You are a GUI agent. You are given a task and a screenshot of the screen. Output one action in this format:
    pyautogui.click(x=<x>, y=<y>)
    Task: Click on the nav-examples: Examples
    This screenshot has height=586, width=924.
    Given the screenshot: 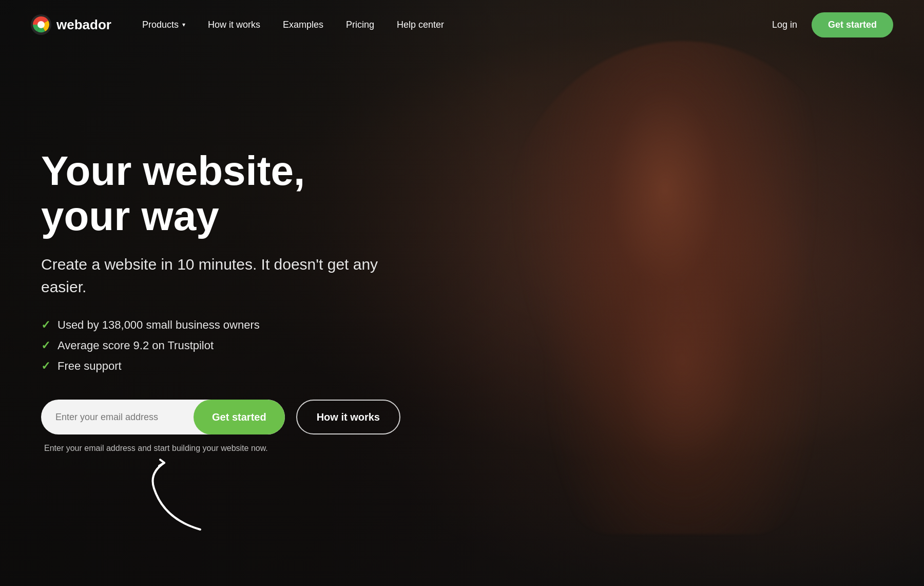 What is the action you would take?
    pyautogui.click(x=303, y=25)
    